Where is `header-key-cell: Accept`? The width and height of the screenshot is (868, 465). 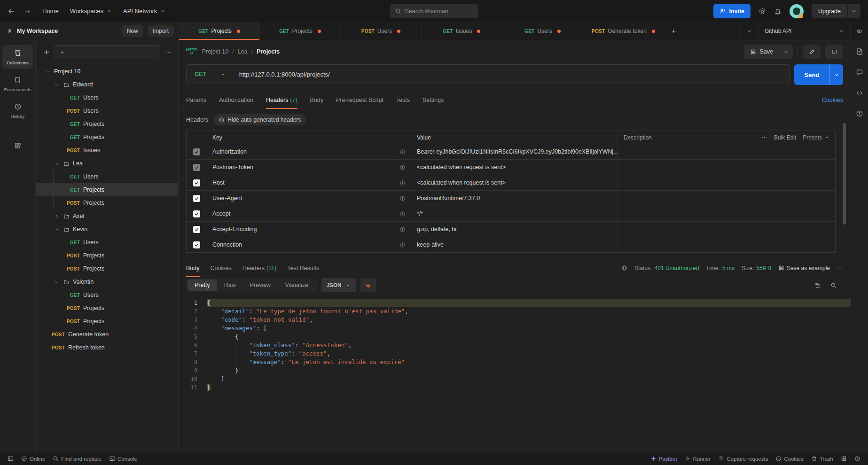
header-key-cell: Accept is located at coordinates (309, 214).